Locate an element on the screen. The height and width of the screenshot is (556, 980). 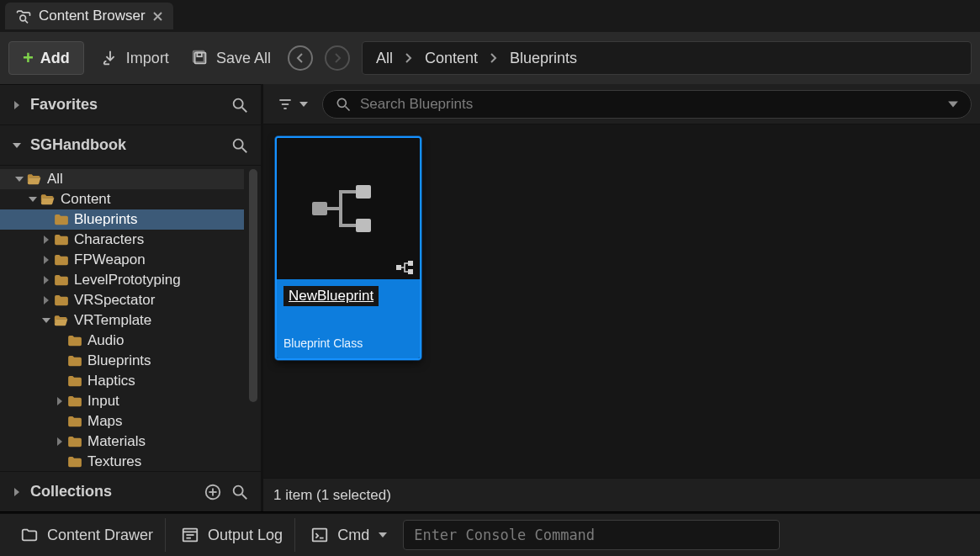
close-icon is located at coordinates (158, 17).